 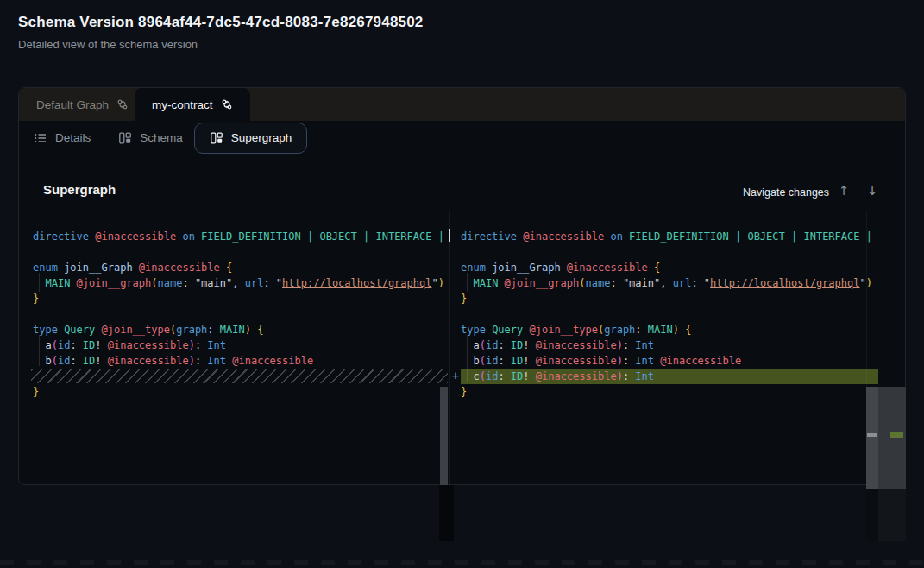 What do you see at coordinates (150, 138) in the screenshot?
I see `tab-schema: Schema` at bounding box center [150, 138].